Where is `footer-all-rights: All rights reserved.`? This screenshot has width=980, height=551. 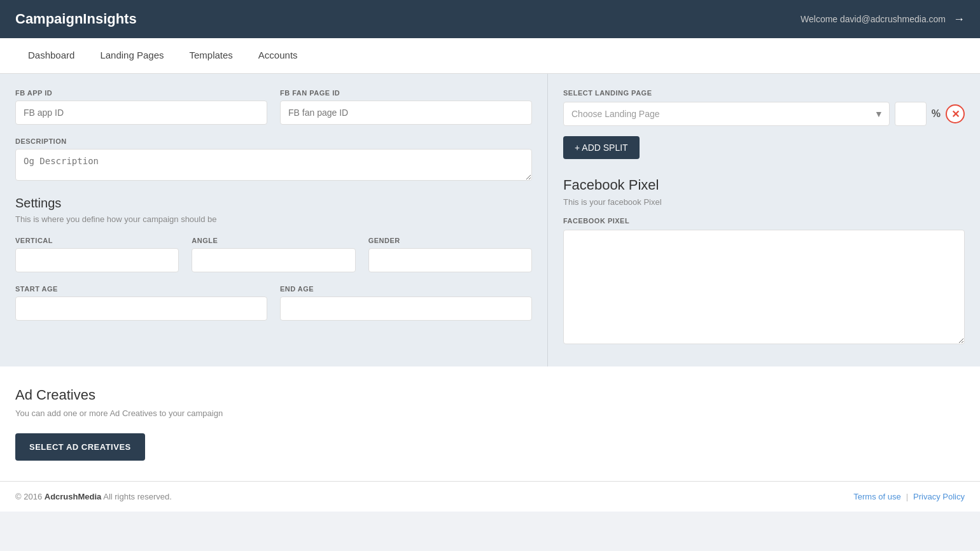 footer-all-rights: All rights reserved. is located at coordinates (137, 496).